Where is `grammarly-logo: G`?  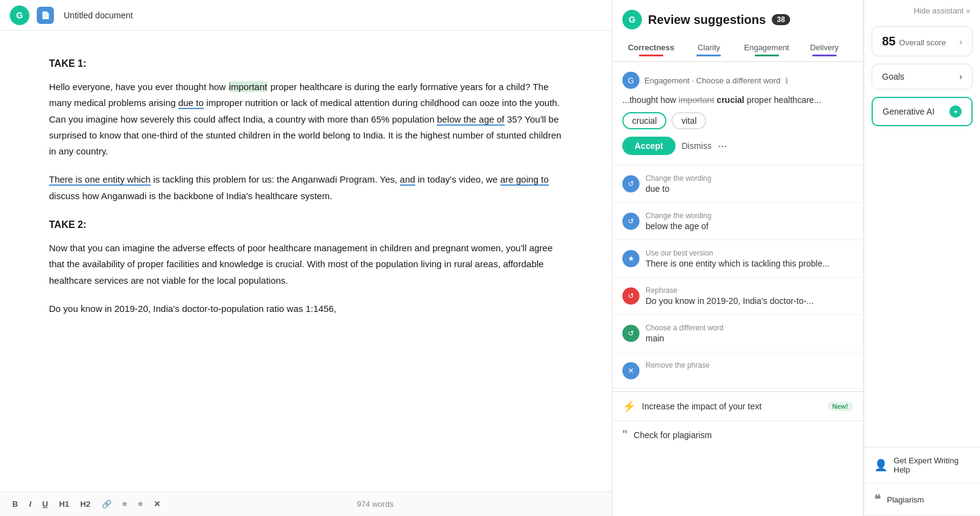 grammarly-logo: G is located at coordinates (20, 15).